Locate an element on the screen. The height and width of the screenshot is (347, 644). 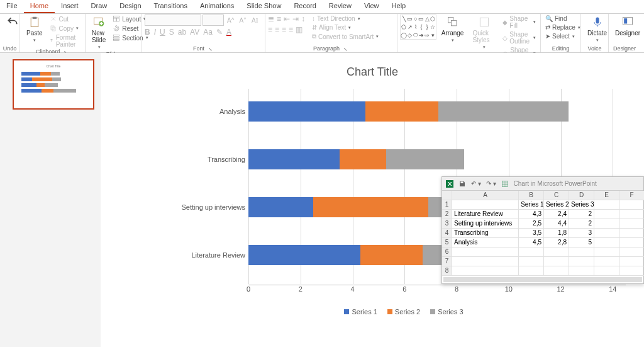
cell: 2,5 is located at coordinates (531, 224).